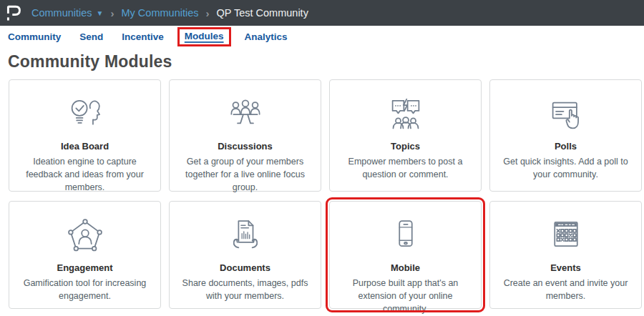 The height and width of the screenshot is (316, 644). I want to click on chevron-down-icon: ▼, so click(100, 13).